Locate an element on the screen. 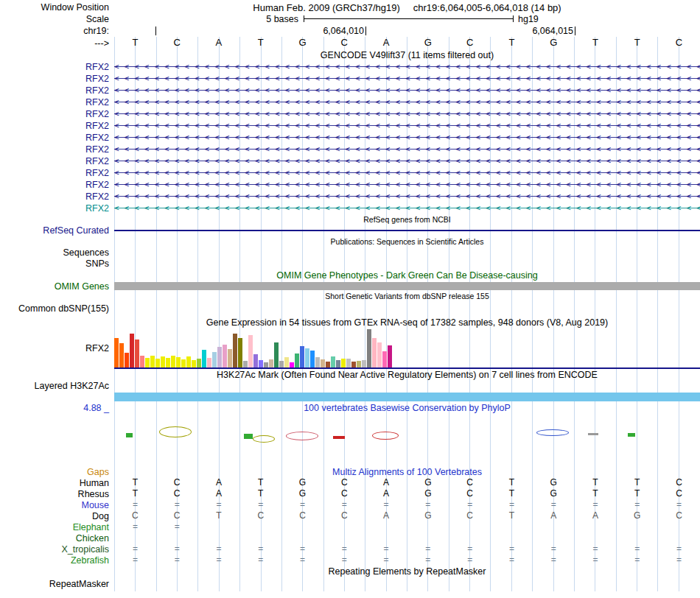 This screenshot has height=598, width=700. gtex-gene-label: RFX2 is located at coordinates (57, 348).